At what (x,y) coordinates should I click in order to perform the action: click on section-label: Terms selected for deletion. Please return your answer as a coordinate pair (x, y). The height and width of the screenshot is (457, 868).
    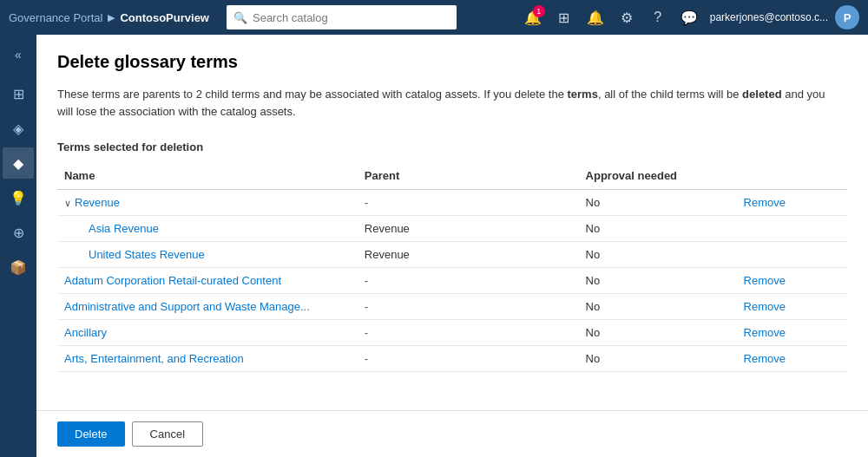
    Looking at the image, I should click on (452, 147).